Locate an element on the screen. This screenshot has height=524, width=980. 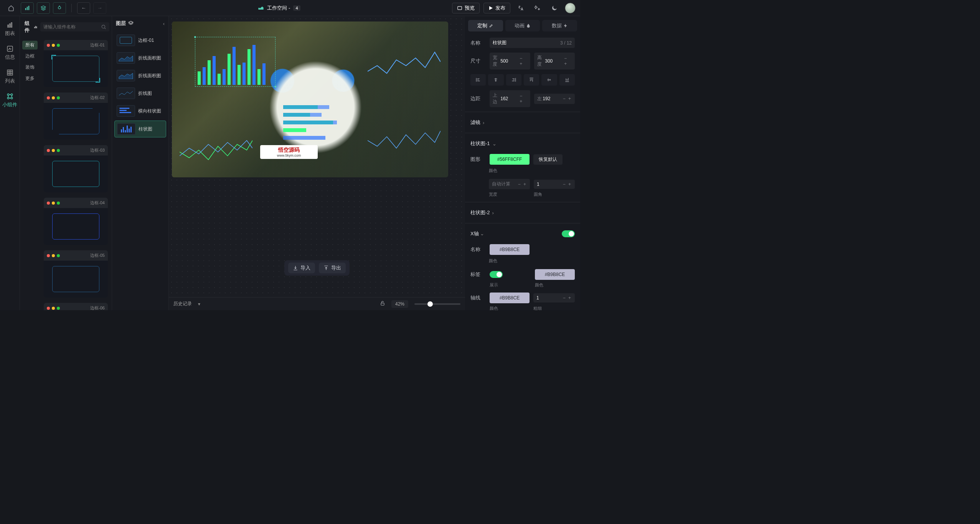
align-left-icon is located at coordinates (478, 80).